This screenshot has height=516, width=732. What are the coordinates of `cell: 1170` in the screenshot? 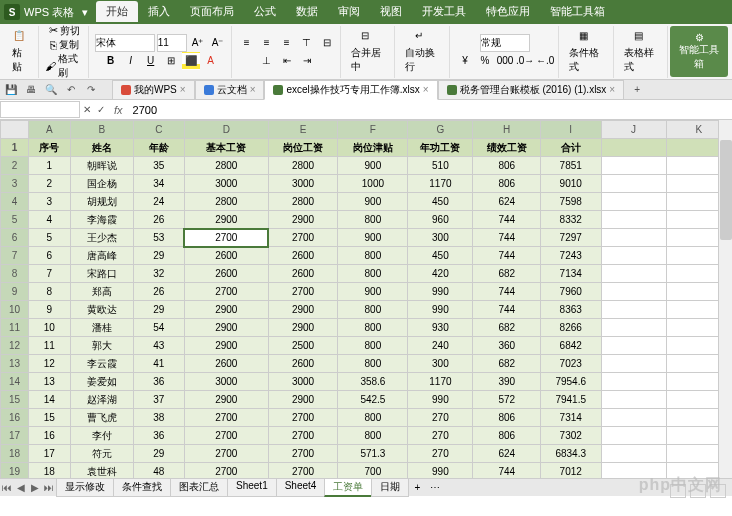 It's located at (440, 382).